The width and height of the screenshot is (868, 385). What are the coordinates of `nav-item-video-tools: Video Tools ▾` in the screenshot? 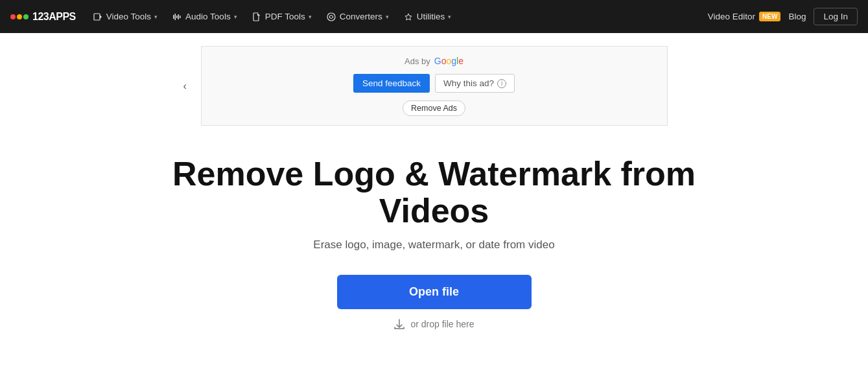 It's located at (125, 17).